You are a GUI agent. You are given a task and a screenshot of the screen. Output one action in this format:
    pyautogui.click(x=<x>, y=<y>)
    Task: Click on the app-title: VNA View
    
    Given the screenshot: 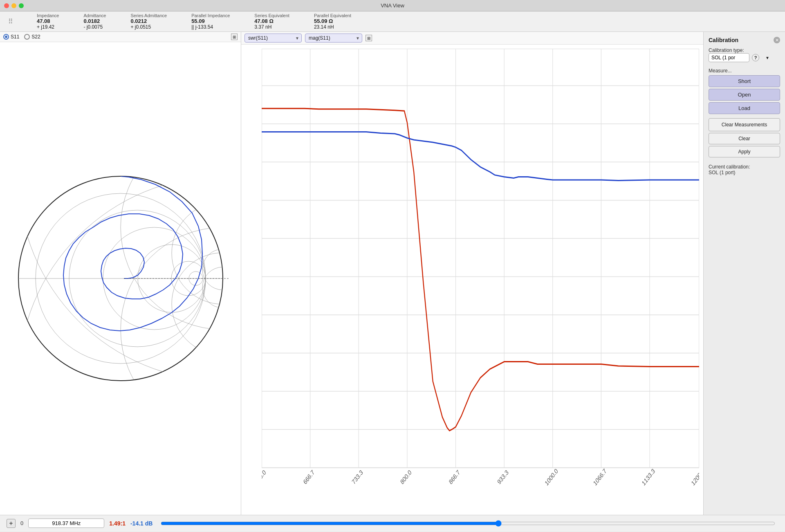 What is the action you would take?
    pyautogui.click(x=392, y=6)
    